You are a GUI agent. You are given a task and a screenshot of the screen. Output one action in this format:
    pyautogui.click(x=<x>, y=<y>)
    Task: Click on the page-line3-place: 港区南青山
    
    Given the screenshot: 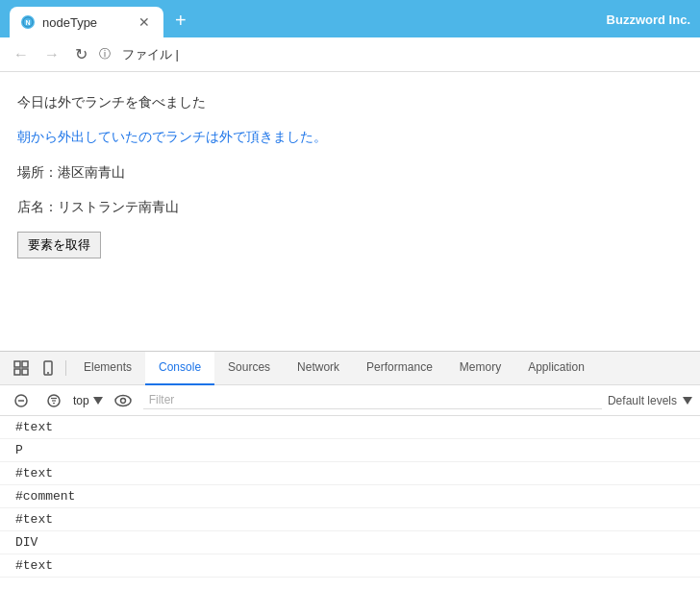 What is the action you would take?
    pyautogui.click(x=91, y=172)
    